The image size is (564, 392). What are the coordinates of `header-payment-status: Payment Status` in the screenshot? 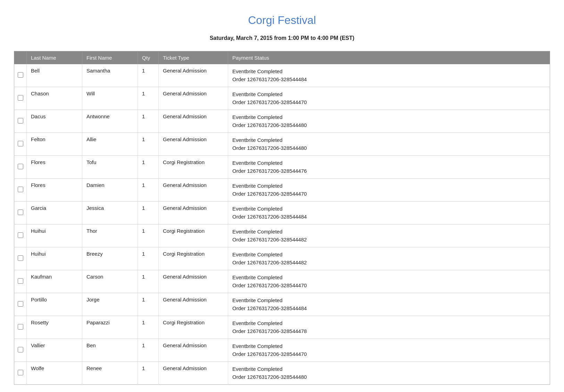 It's located at (389, 58).